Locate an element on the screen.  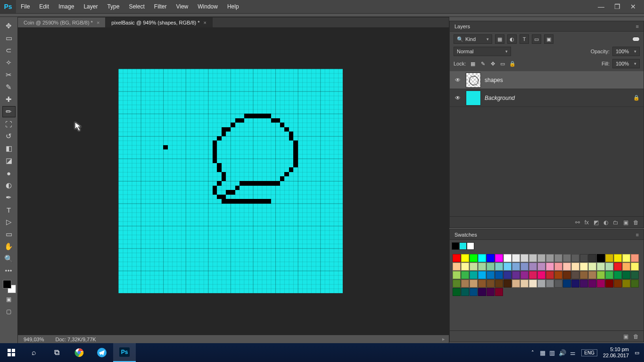
layer-row: 👁 Background 🔒 is located at coordinates (547, 98).